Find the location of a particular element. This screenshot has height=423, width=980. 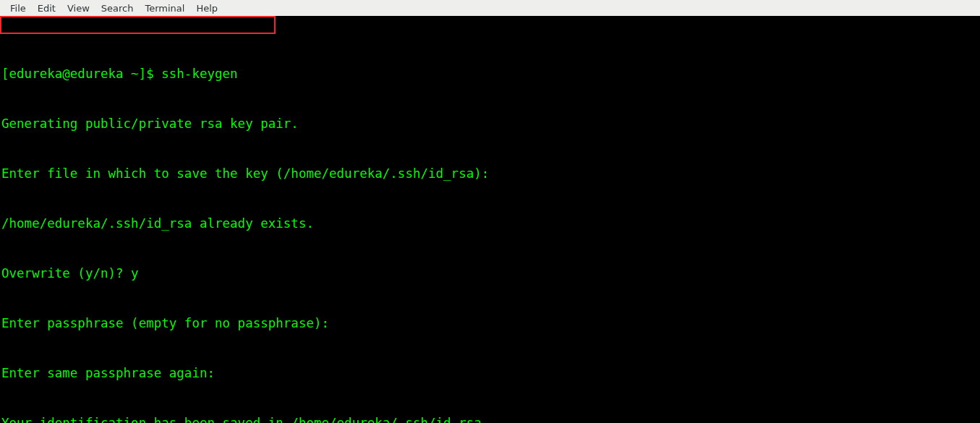

menu-terminal: Terminal is located at coordinates (165, 9).